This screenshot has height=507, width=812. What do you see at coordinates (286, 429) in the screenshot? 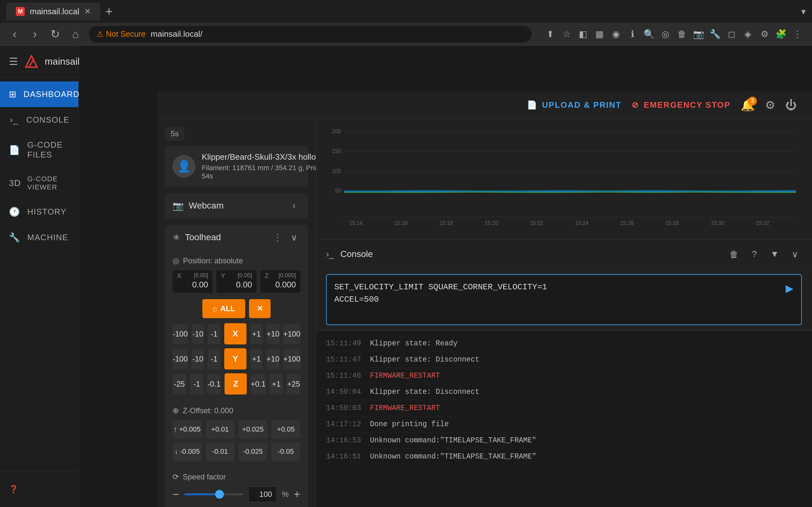
I see `z-offset-up-05: +0.05` at bounding box center [286, 429].